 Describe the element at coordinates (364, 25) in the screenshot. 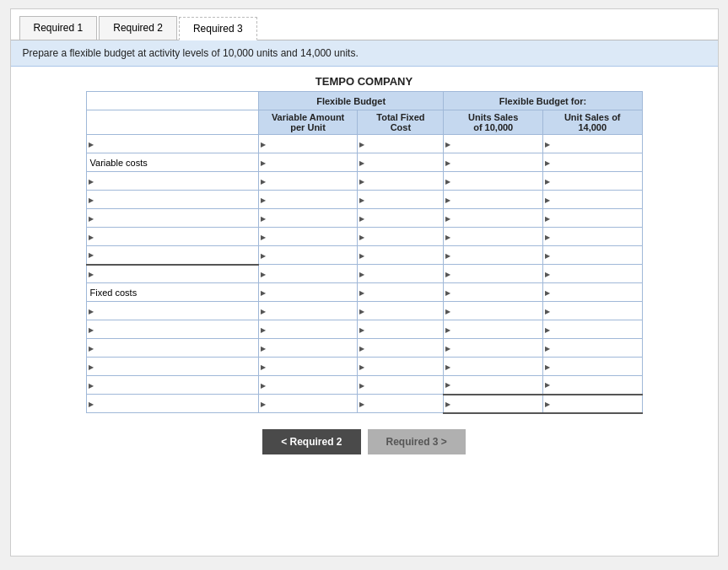

I see `tabs-bar: Required 1 Required 2 Required 3` at that location.